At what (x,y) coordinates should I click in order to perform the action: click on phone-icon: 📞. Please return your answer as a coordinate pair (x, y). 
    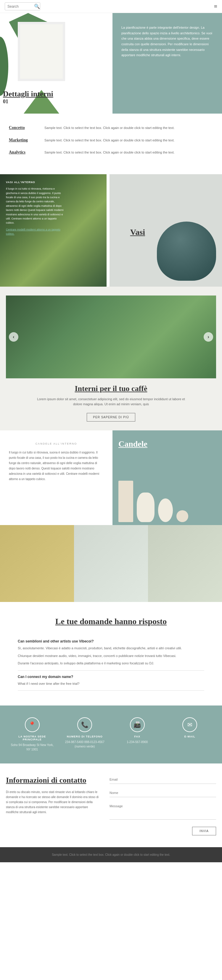
    Looking at the image, I should click on (85, 725).